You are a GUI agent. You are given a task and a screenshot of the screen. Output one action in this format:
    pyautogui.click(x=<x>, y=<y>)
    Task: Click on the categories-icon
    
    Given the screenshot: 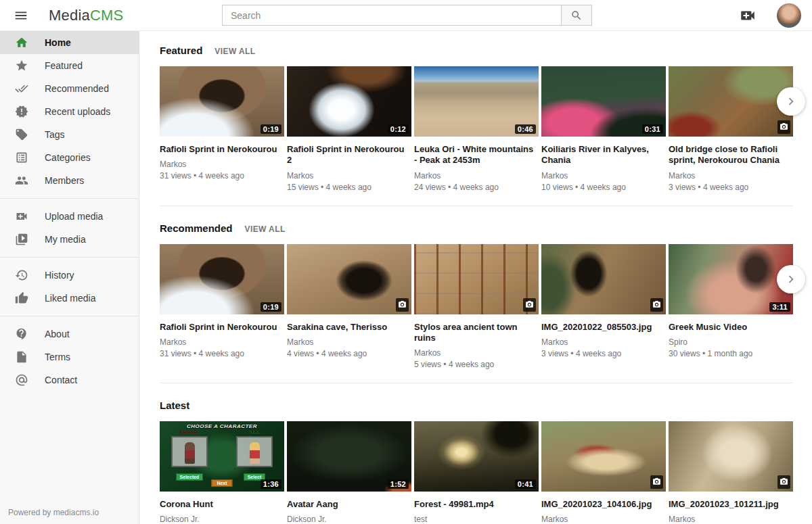 What is the action you would take?
    pyautogui.click(x=22, y=158)
    